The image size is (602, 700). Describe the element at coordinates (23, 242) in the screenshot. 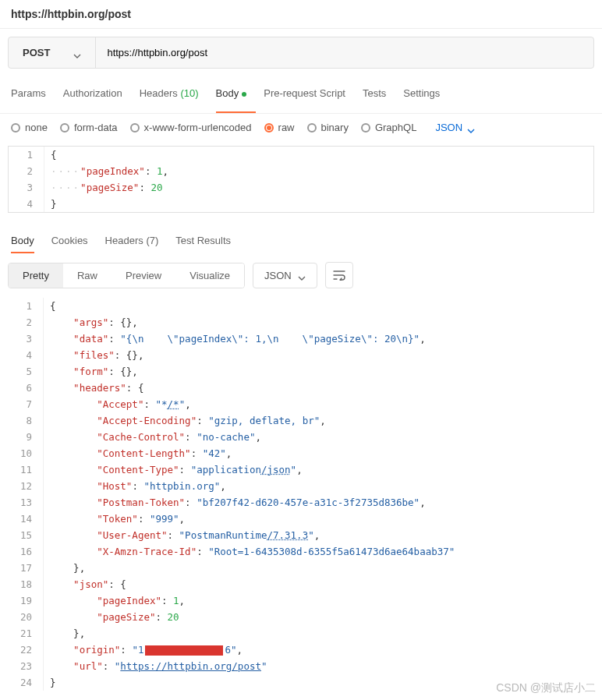

I see `resp-tab-body: Body` at that location.